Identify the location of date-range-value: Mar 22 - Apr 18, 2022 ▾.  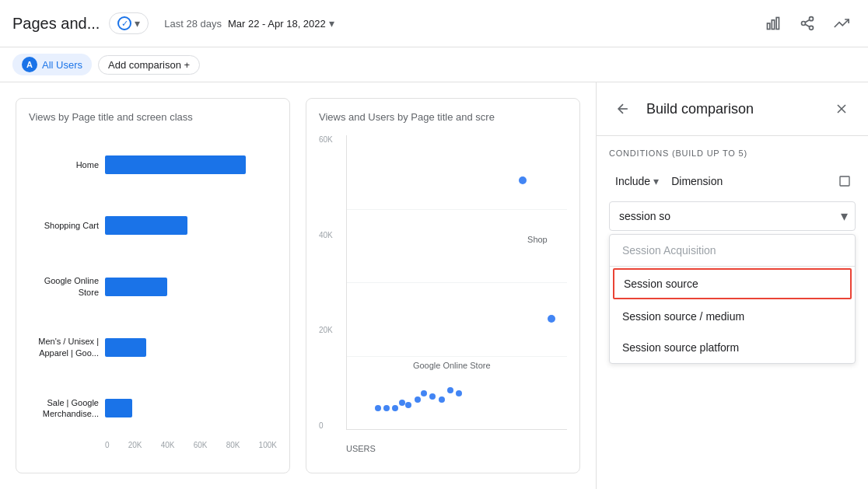
(282, 23).